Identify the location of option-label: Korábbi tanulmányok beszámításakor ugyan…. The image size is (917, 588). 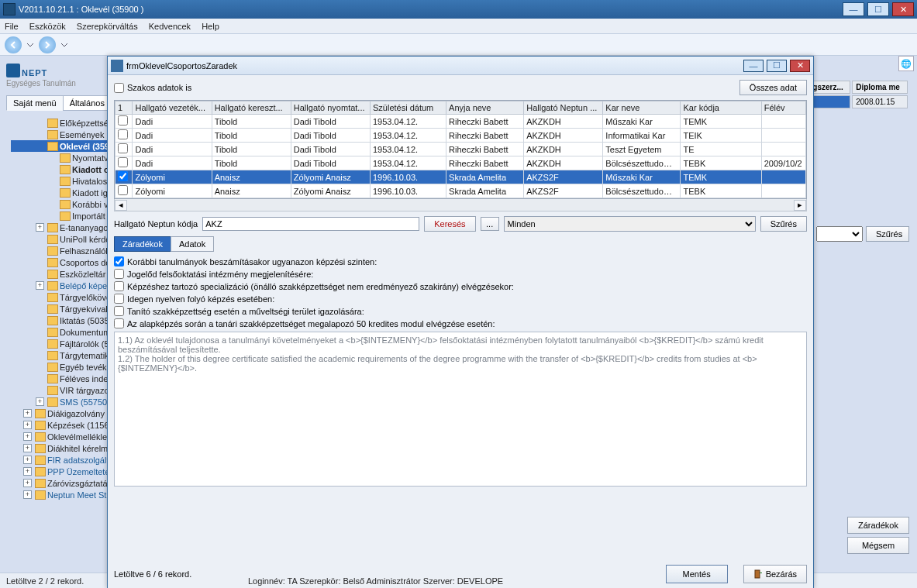
(252, 262).